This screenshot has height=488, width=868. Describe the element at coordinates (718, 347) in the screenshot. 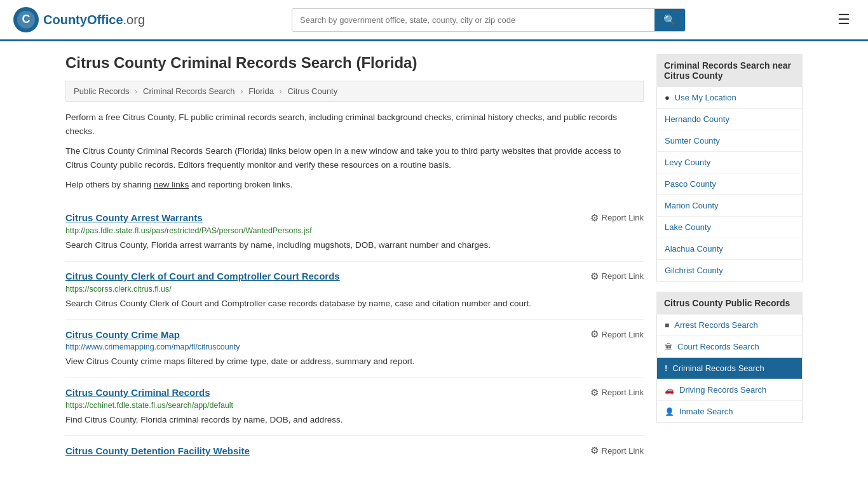

I see `court-records-link: Court Records Search` at that location.